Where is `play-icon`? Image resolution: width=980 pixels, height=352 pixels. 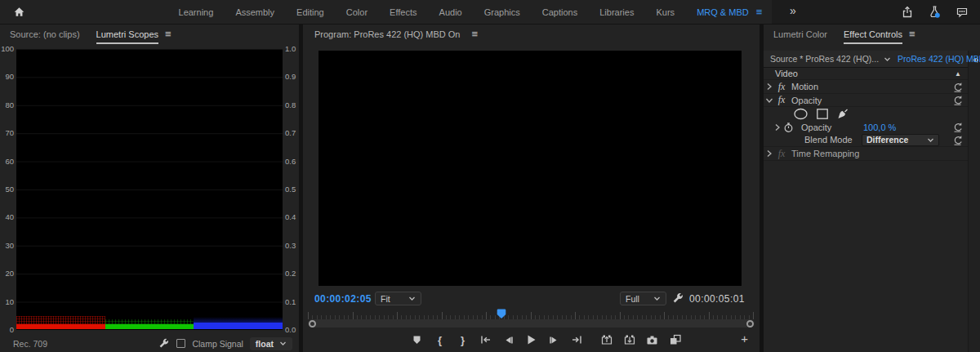 play-icon is located at coordinates (532, 340).